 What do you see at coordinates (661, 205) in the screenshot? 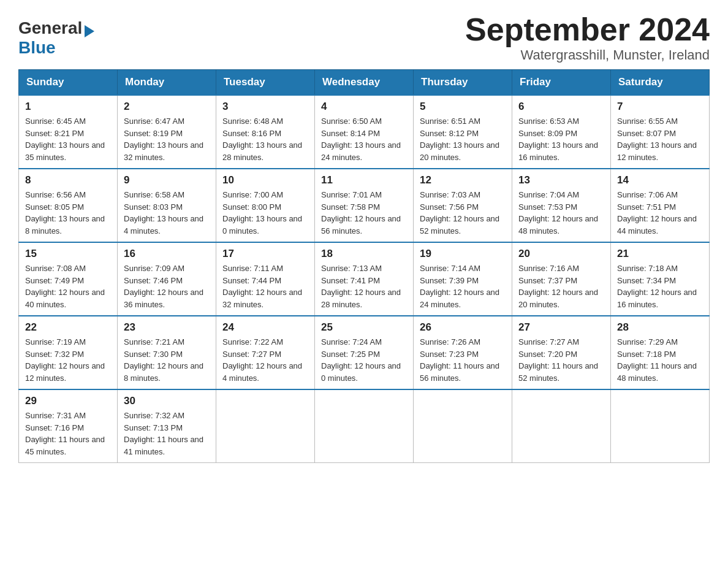
I see `day-cell: 14Sunrise: 7:06 AMSunset: 7:51 PMDayligh…` at bounding box center [661, 205].